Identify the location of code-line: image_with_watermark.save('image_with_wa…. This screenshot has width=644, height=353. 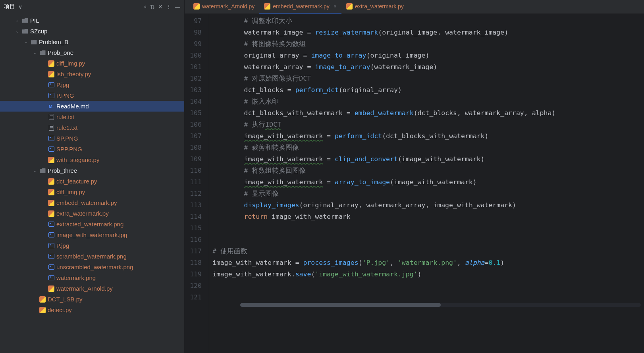
(428, 274).